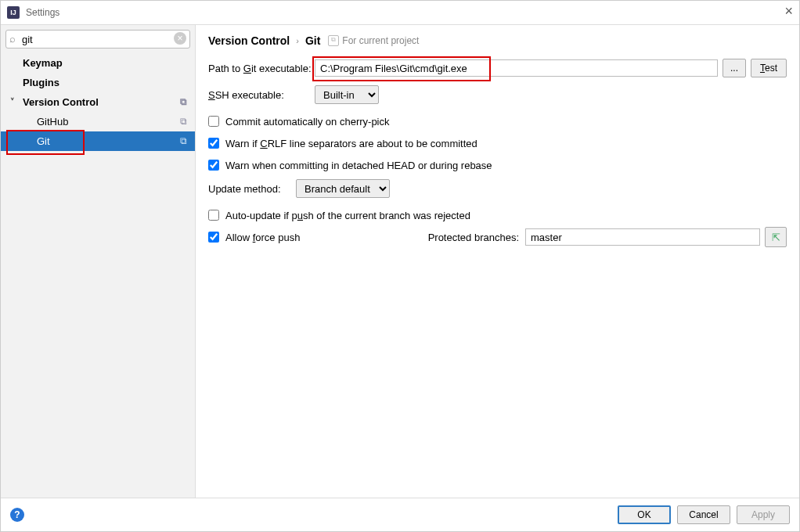 This screenshot has width=800, height=532. What do you see at coordinates (400, 13) in the screenshot?
I see `title-bar: IJ Settings ×` at bounding box center [400, 13].